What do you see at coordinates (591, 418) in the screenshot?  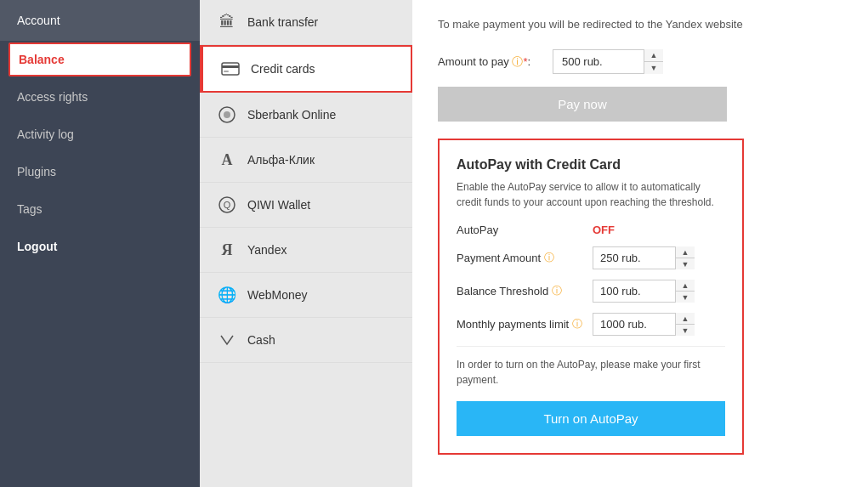 I see `turn-on-autopay-button: Turn on AutoPay` at bounding box center [591, 418].